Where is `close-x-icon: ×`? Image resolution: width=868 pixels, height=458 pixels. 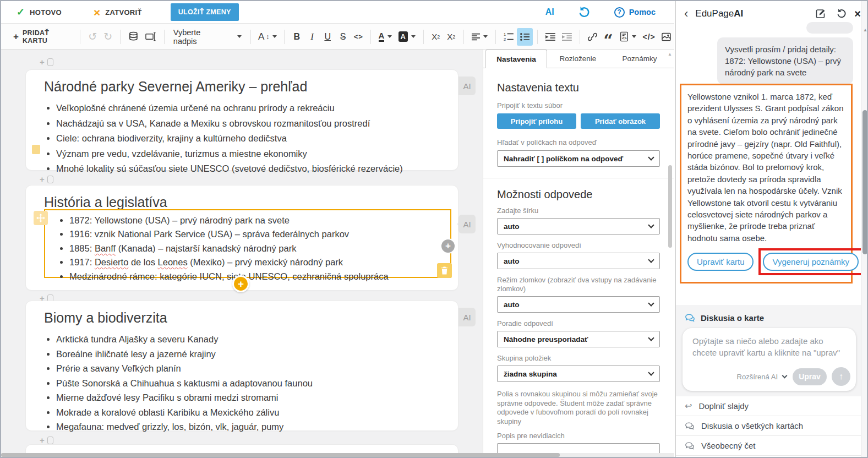 close-x-icon: × is located at coordinates (97, 12).